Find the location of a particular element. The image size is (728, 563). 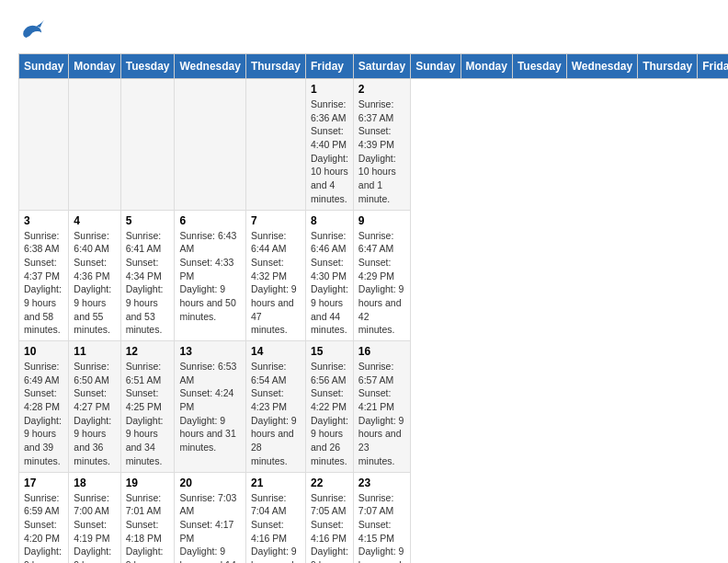

calendar-cell: 23Sunrise: 7:07 AM Sunset: 4:15 PM Dayli… is located at coordinates (381, 517).